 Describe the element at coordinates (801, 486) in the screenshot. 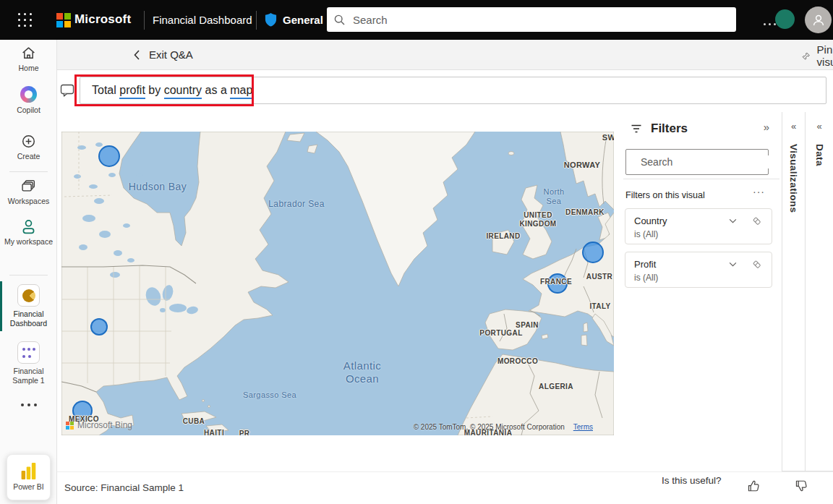

I see `thumbs-down-icon` at that location.